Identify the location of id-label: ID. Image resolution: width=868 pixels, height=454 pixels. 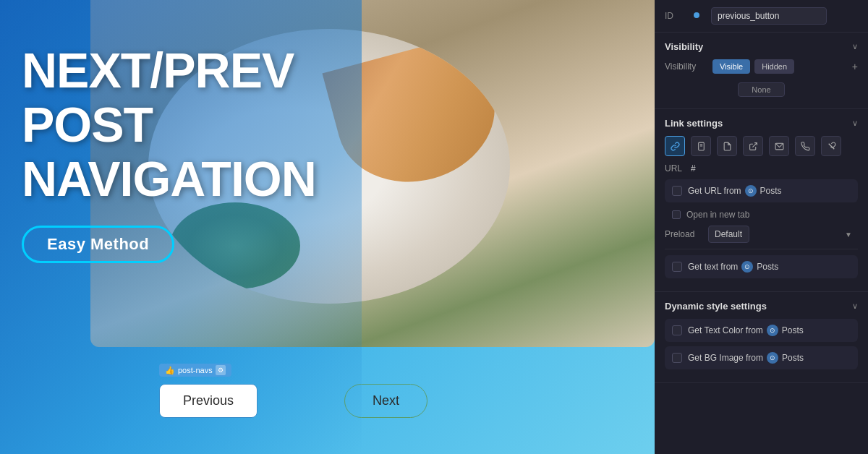
(673, 16).